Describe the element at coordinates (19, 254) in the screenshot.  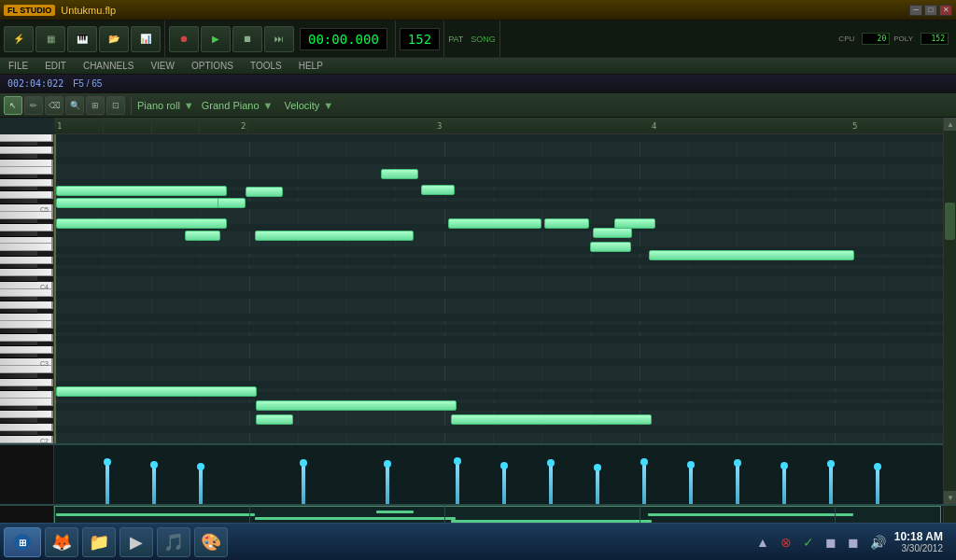
I see `key-black-F4` at that location.